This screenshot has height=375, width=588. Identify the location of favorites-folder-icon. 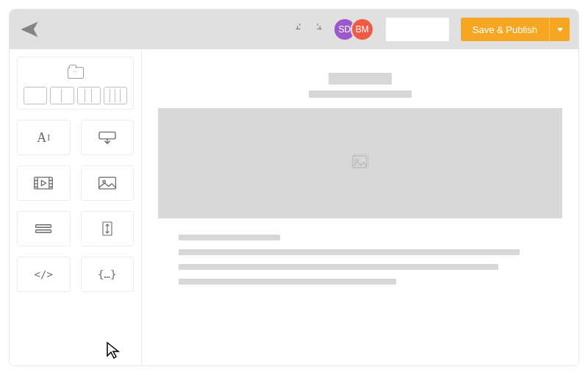
(76, 73).